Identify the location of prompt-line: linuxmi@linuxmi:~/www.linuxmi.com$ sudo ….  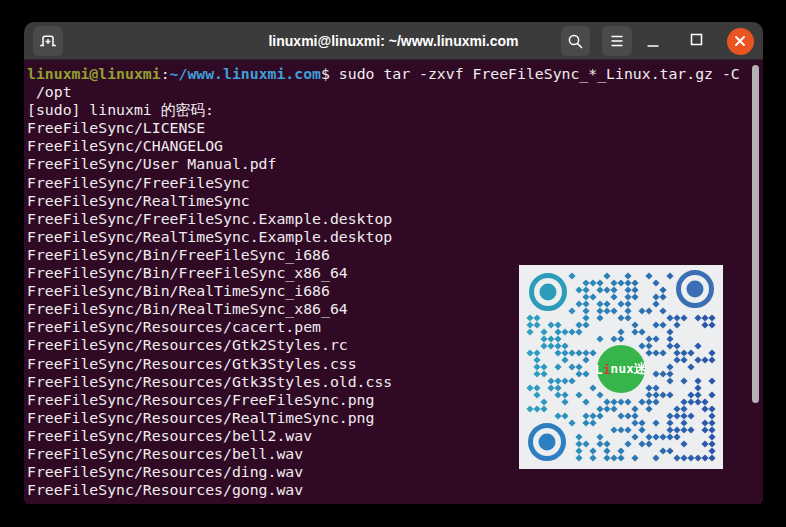
(395, 74).